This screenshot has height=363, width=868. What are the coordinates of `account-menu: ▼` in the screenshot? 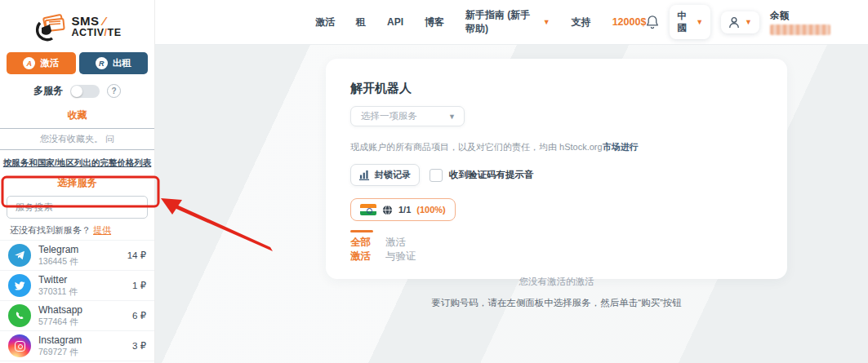 It's located at (740, 23).